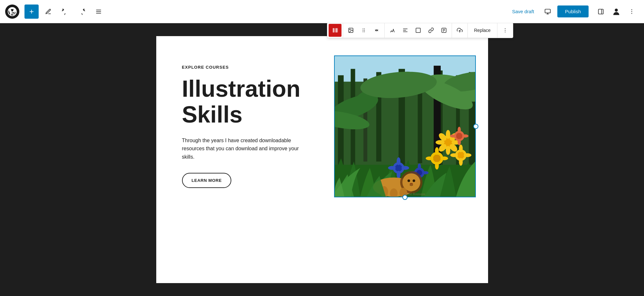  What do you see at coordinates (351, 30) in the screenshot?
I see `image-icon-button` at bounding box center [351, 30].